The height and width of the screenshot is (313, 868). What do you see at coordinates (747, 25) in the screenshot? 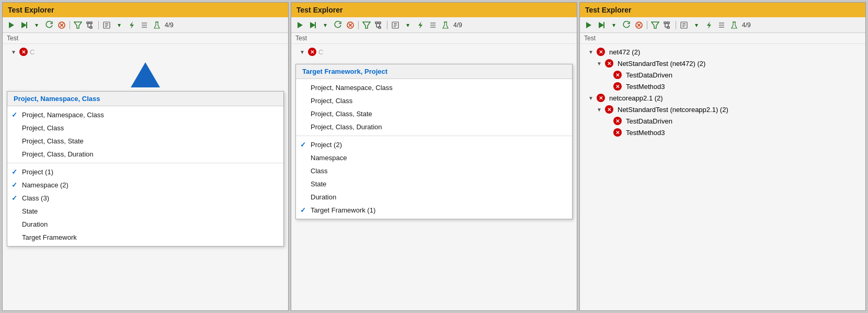
I see `p3-test-count: 4/9` at bounding box center [747, 25].